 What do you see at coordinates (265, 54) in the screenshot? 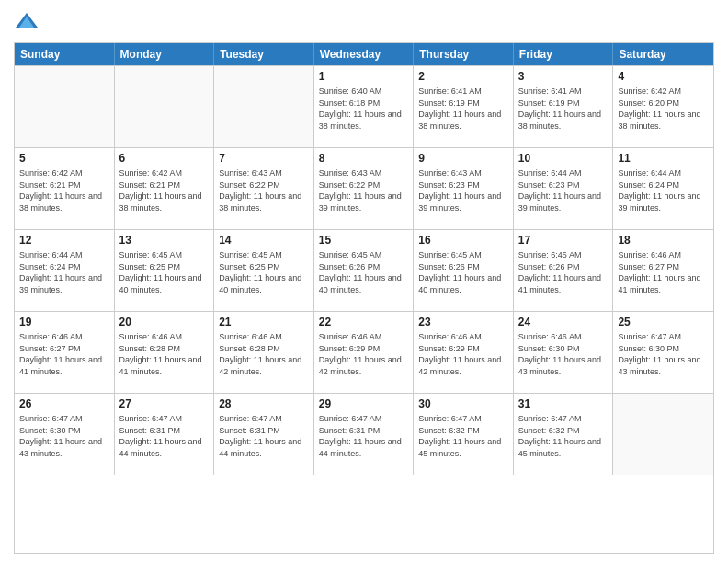
I see `weekday-header-tuesday: Tuesday` at bounding box center [265, 54].